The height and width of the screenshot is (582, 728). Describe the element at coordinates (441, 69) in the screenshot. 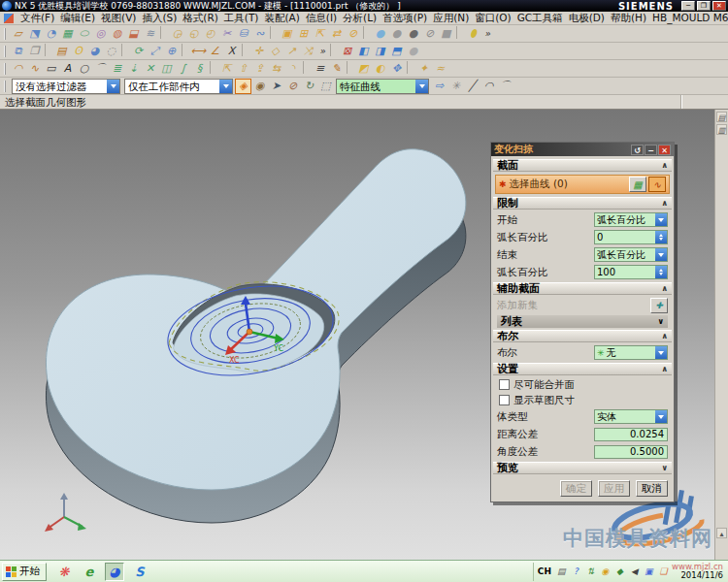

I see `deviation-gauge-icon: ≈` at that location.